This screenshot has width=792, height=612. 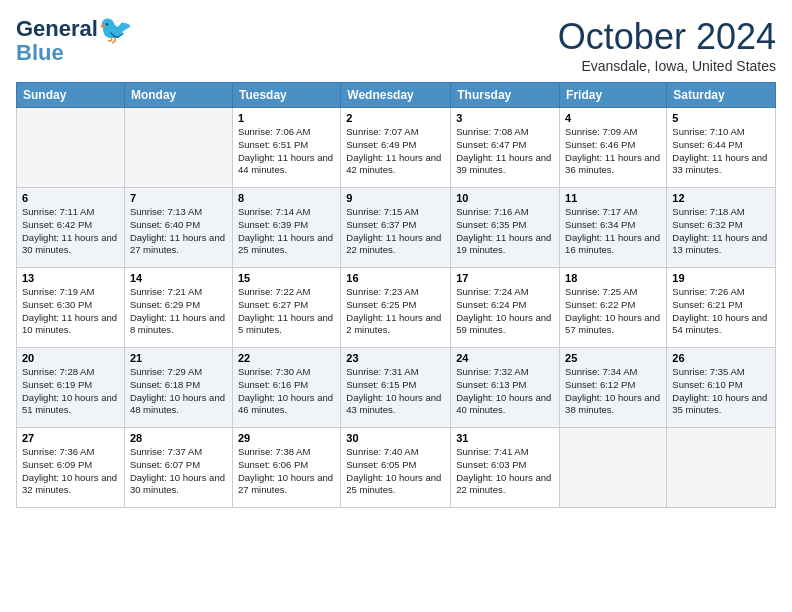 What do you see at coordinates (722, 96) in the screenshot?
I see `column-header-saturday: Saturday` at bounding box center [722, 96].